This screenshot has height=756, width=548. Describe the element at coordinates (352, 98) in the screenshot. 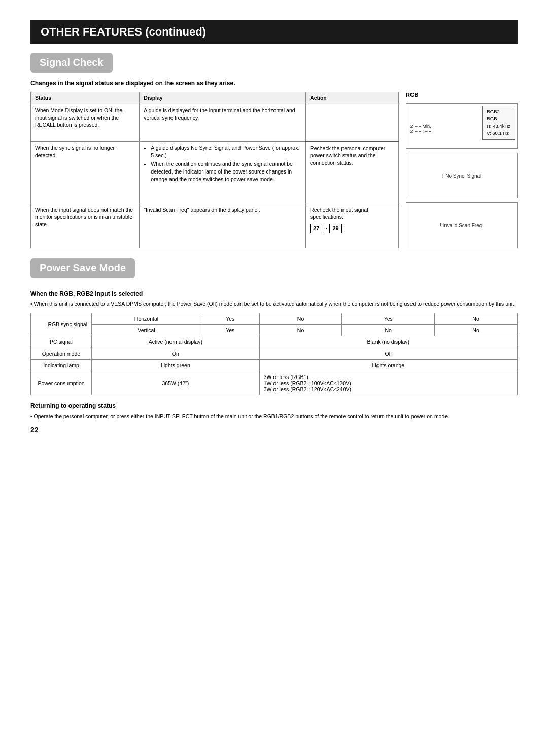

I see `col-header-action: Action` at that location.